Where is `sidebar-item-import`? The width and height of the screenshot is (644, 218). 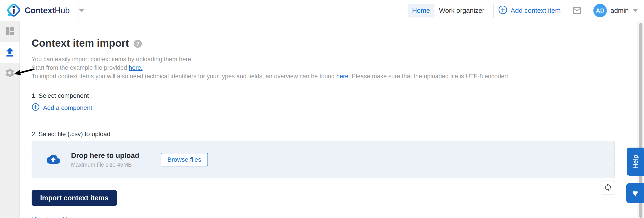 sidebar-item-import is located at coordinates (10, 53).